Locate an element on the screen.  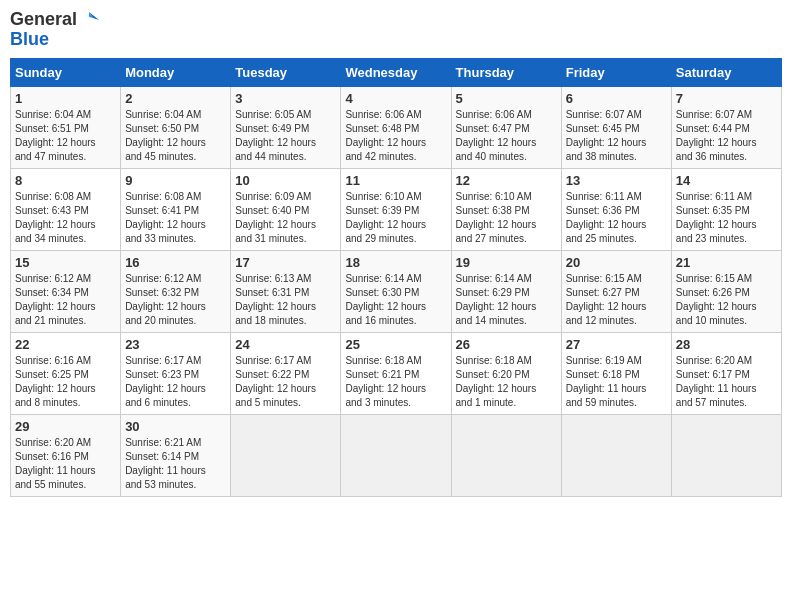
day-content: Sunrise: 6:04 AM Sunset: 6:51 PM Dayligh… is located at coordinates (66, 136).